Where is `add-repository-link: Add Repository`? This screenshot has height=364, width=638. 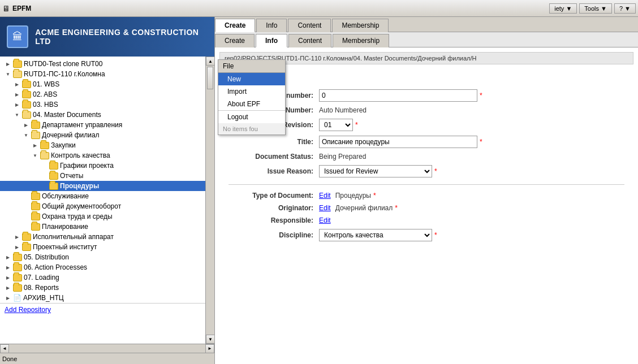 add-repository-link: Add Repository is located at coordinates (103, 310).